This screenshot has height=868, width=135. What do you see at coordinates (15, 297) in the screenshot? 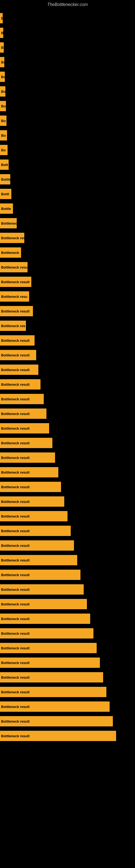
I see `bar-item: Bottleneck resu` at bounding box center [15, 297].